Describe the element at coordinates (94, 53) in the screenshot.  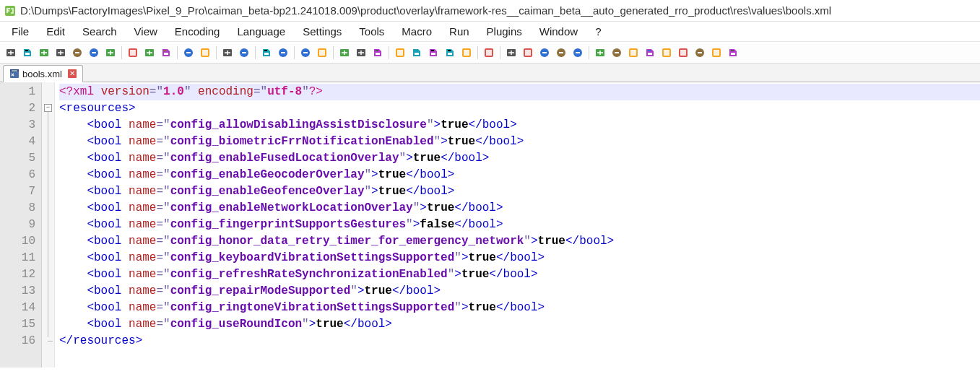
I see `close-all-icon` at that location.